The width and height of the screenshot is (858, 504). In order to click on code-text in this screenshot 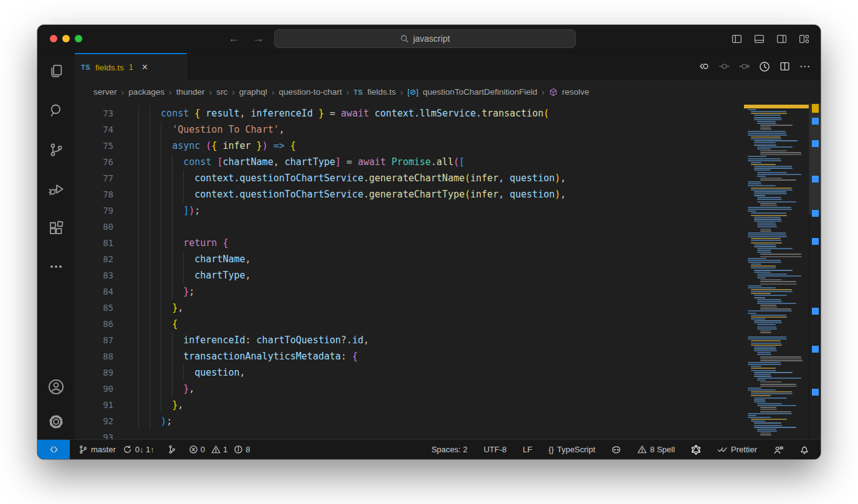, I will do `click(161, 227)`.